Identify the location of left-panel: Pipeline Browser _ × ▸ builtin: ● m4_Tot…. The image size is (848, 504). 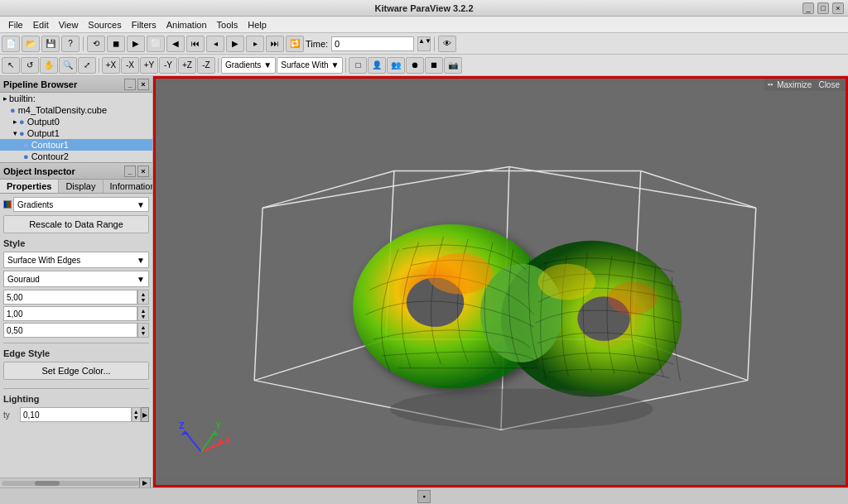
(76, 281).